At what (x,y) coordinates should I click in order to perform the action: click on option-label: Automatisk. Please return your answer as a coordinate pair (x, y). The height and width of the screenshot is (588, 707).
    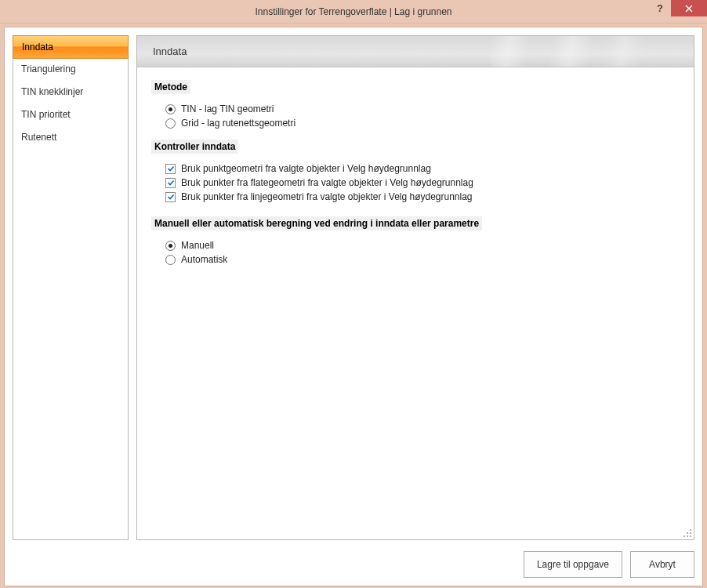
    Looking at the image, I should click on (204, 260).